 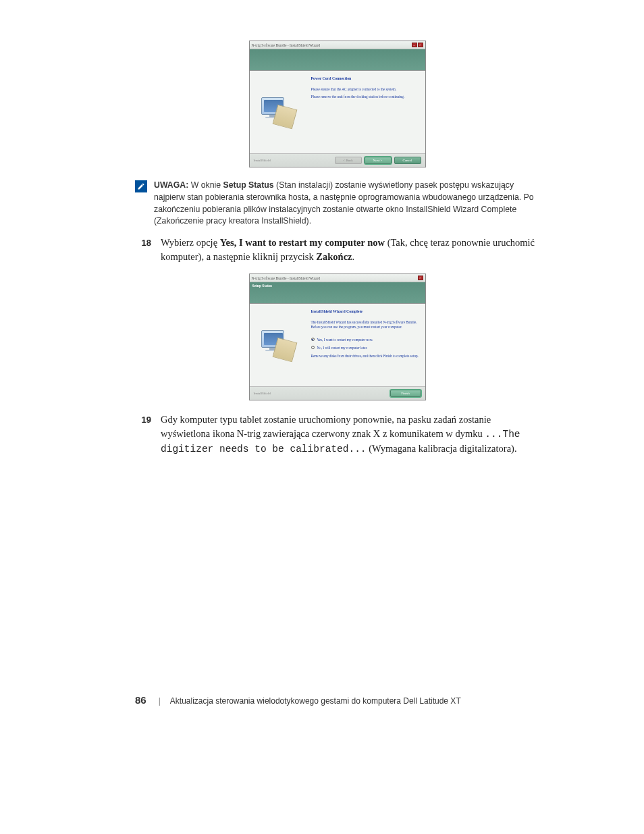 I want to click on cancel-button: Cancel, so click(x=408, y=161).